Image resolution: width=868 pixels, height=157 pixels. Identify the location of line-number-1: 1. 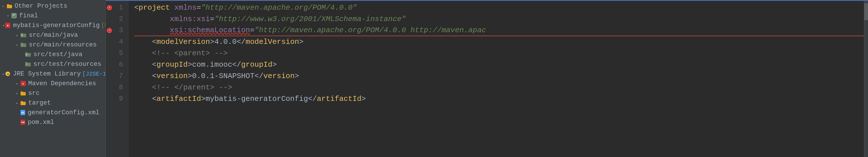
(116, 8).